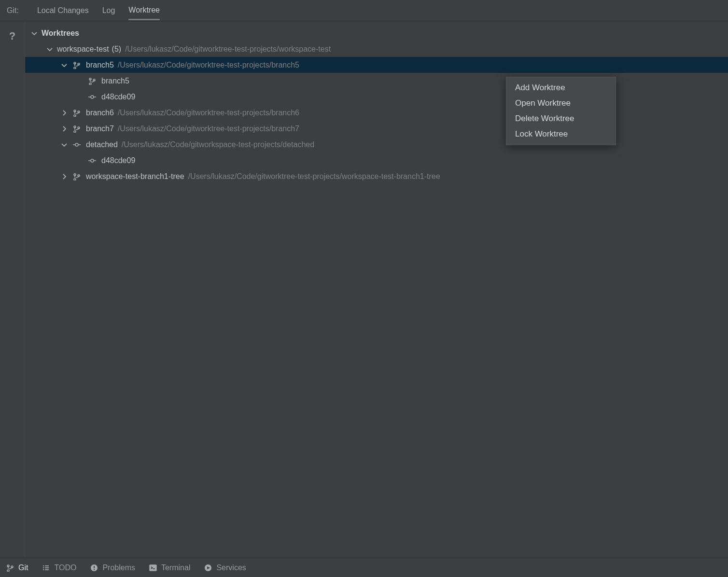 Image resolution: width=728 pixels, height=577 pixels. I want to click on tree-node-name: workspace-test, so click(83, 49).